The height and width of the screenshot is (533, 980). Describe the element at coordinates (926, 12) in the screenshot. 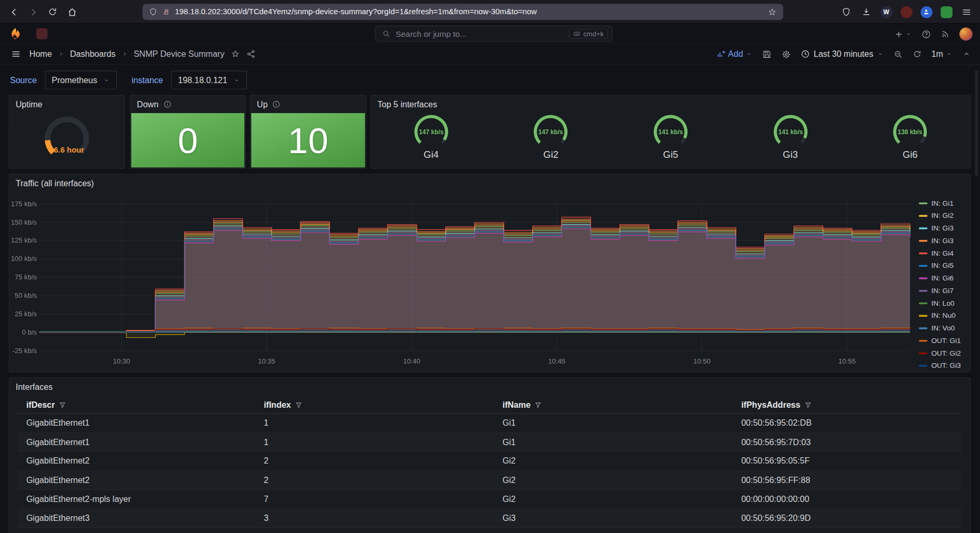

I see `account-avatar-icon` at that location.